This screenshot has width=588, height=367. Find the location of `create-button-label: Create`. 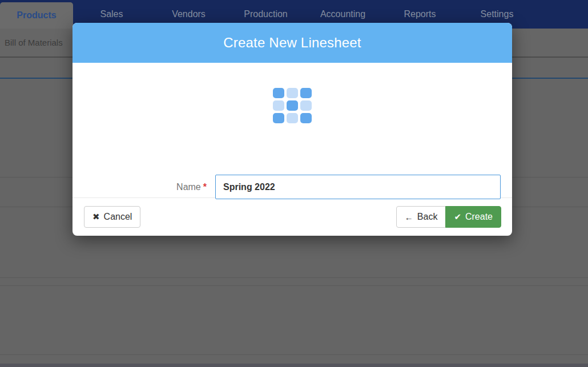

create-button-label: Create is located at coordinates (479, 217).